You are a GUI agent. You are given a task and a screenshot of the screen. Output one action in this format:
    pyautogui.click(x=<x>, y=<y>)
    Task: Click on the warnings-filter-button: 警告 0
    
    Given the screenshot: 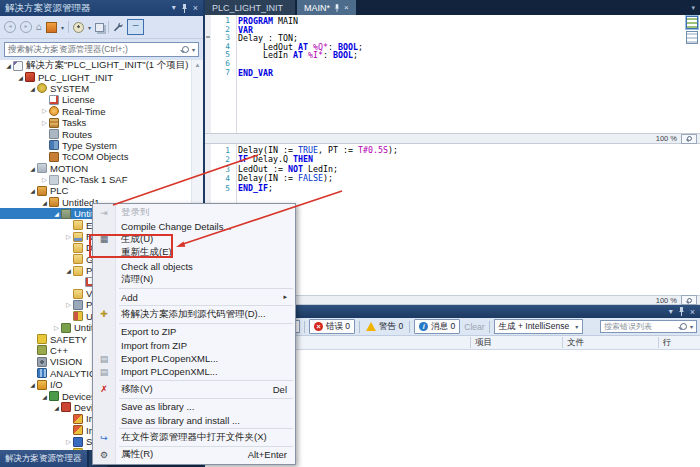 What is the action you would take?
    pyautogui.click(x=384, y=327)
    